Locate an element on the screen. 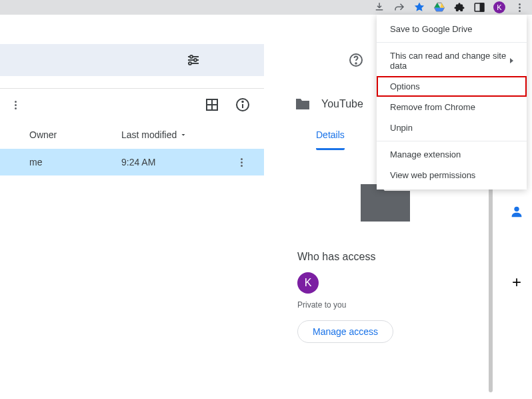 This screenshot has width=532, height=399. grid-view-icon is located at coordinates (212, 105).